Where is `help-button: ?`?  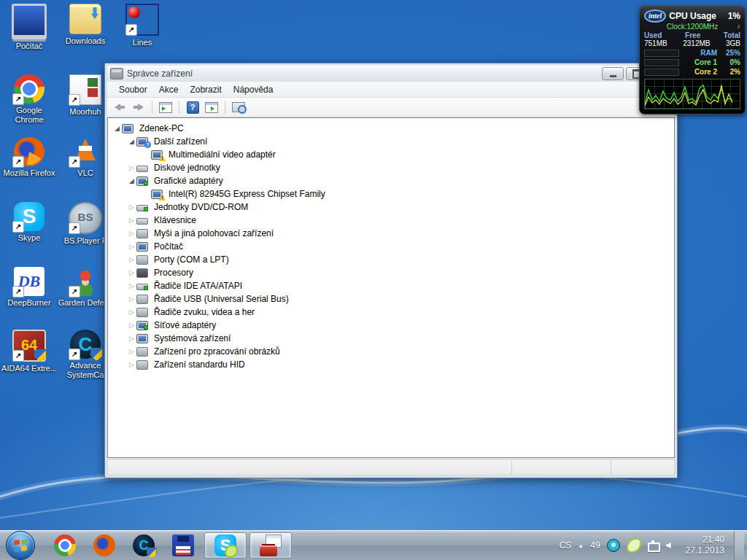 help-button: ? is located at coordinates (193, 107).